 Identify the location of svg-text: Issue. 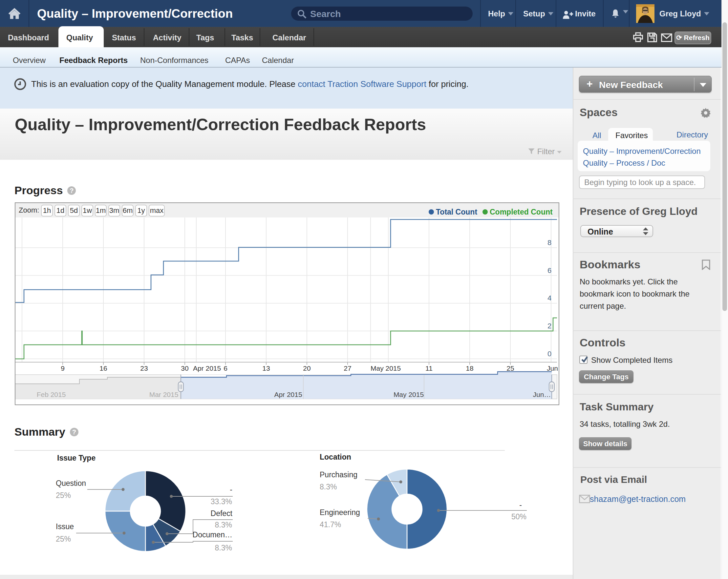
(65, 526).